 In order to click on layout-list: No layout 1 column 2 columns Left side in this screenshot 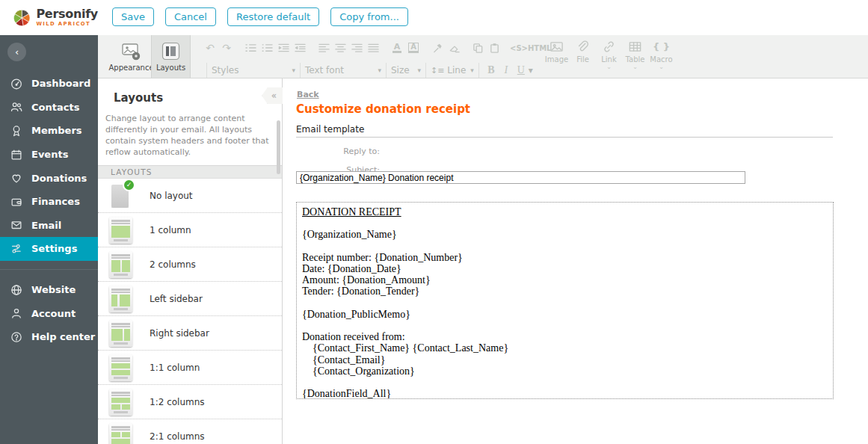, I will do `click(190, 311)`.